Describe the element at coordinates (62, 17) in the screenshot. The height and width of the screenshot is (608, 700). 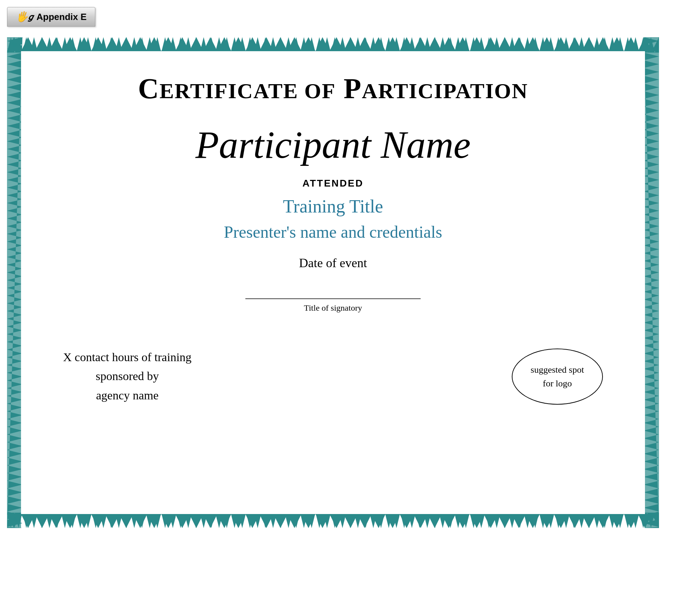
I see `appendix-label: Appendix E` at that location.